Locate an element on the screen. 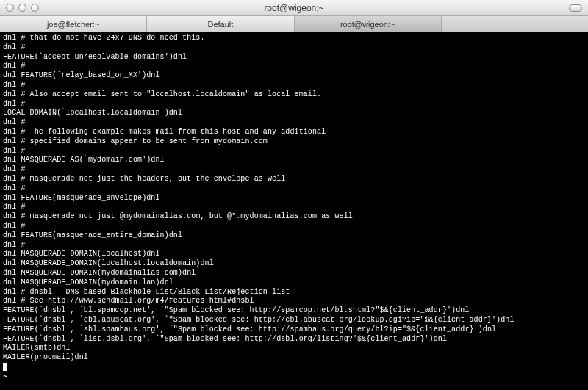 The width and height of the screenshot is (588, 390). terminal-line: dnl FEATURE(`relay_based_on_MX')dnl is located at coordinates (294, 76).